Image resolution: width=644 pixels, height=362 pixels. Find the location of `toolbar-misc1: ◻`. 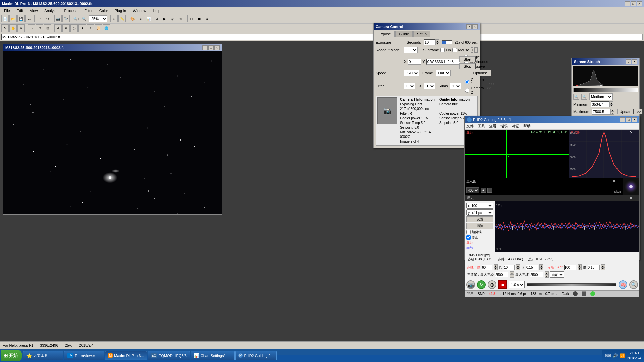

toolbar-misc1: ◻ is located at coordinates (191, 19).